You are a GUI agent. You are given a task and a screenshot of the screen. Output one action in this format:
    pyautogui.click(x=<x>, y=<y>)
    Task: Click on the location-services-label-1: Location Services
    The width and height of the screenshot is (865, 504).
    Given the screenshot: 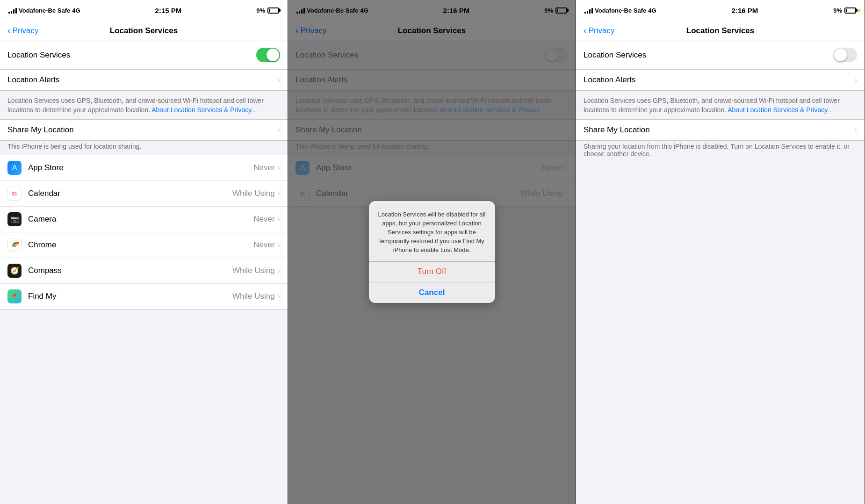 What is the action you would take?
    pyautogui.click(x=39, y=55)
    